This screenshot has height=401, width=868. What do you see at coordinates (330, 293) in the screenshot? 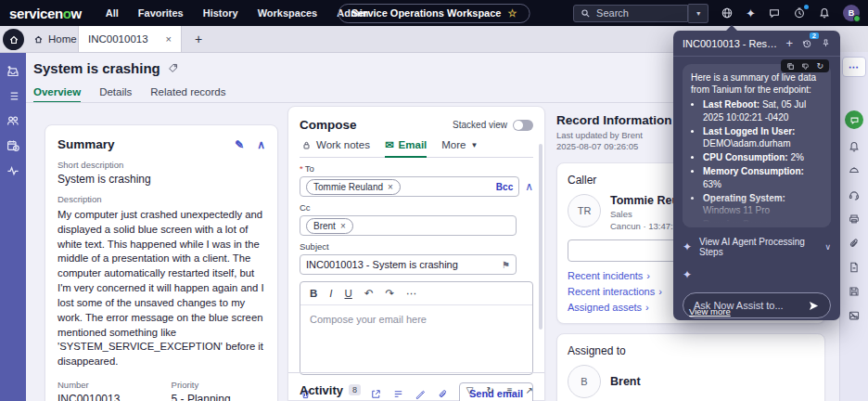
I see `italic-button: I` at bounding box center [330, 293].